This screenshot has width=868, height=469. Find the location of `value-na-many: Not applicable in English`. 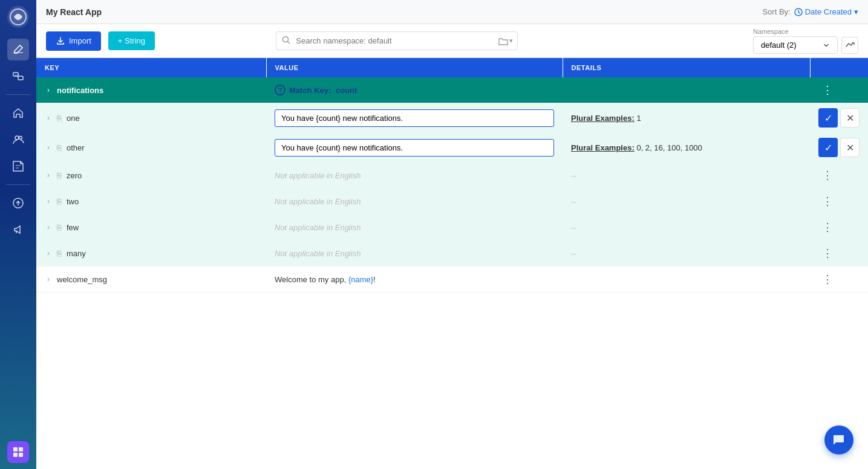

value-na-many: Not applicable in English is located at coordinates (318, 254).